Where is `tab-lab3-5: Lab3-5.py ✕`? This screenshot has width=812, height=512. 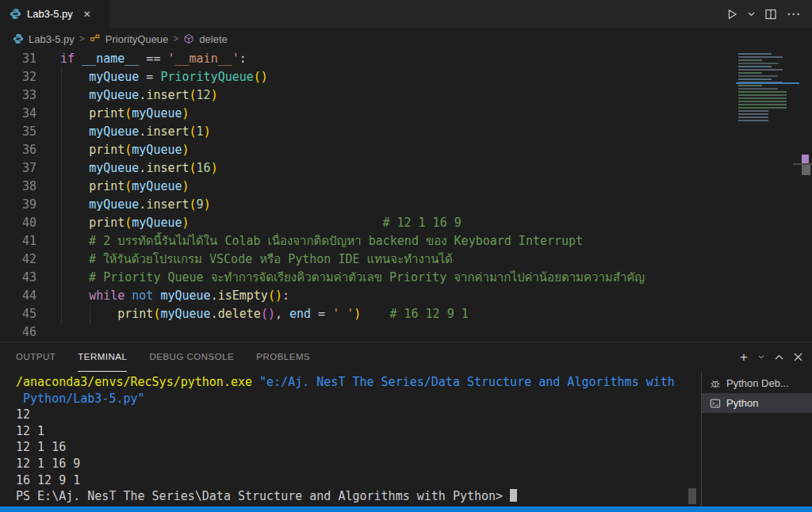 tab-lab3-5: Lab3-5.py ✕ is located at coordinates (55, 14).